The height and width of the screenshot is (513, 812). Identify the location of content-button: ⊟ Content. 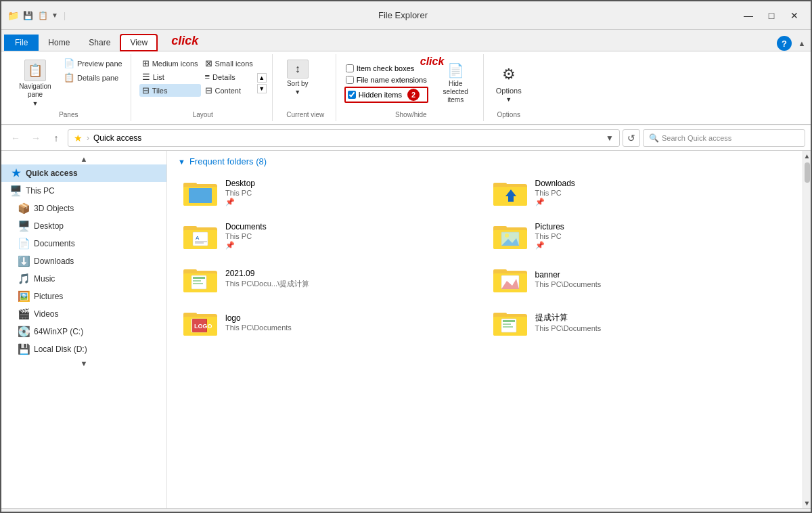
(229, 91).